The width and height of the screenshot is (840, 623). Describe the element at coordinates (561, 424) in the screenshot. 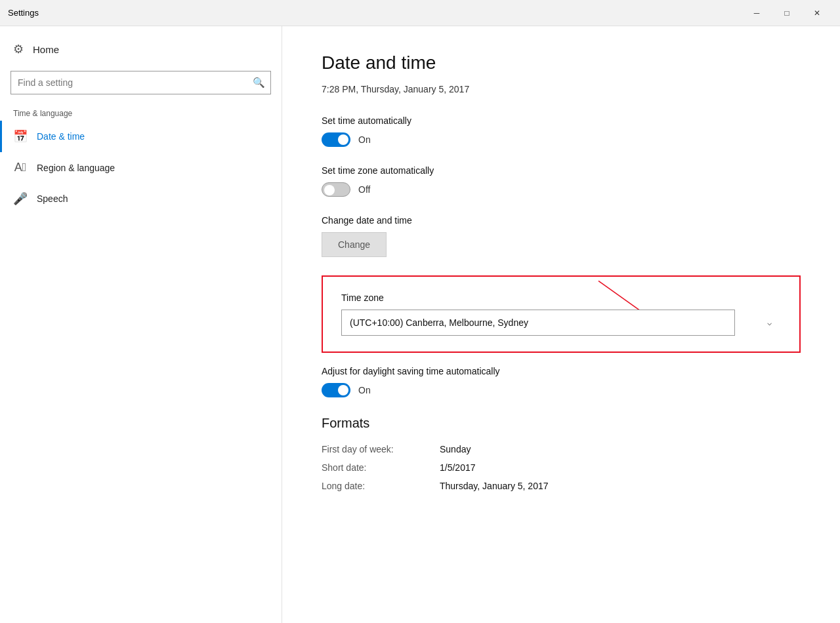

I see `formats-title: Formats` at that location.